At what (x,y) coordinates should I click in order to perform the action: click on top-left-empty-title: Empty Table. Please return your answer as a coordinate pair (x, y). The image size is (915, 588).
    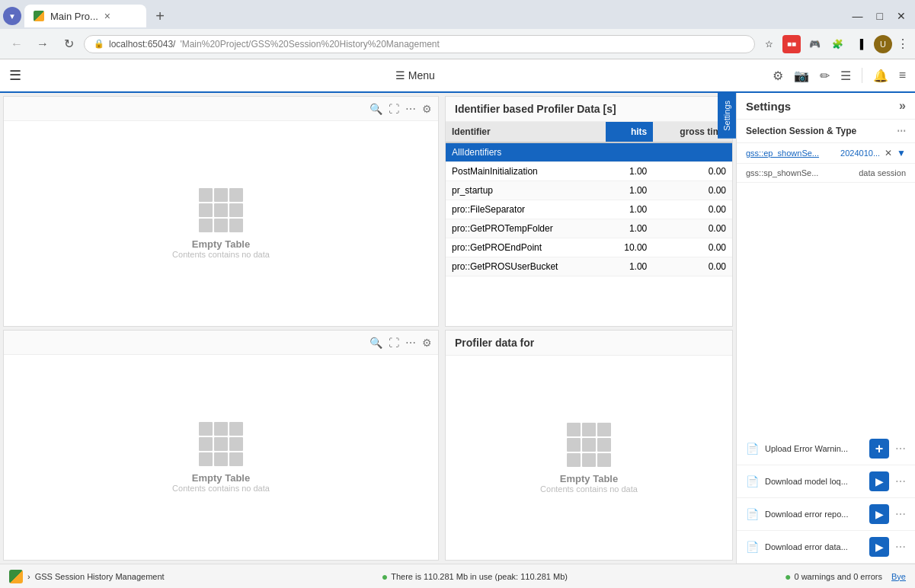
    Looking at the image, I should click on (221, 244).